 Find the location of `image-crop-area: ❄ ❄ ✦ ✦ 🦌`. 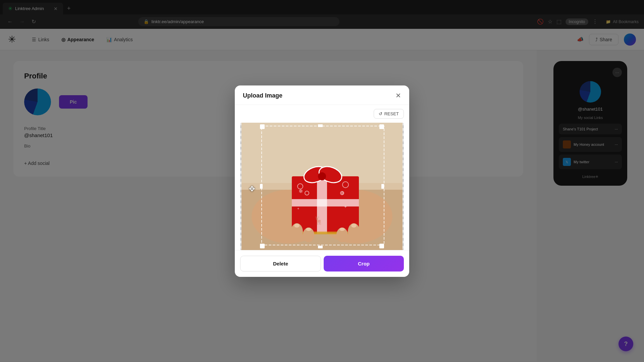

image-crop-area: ❄ ❄ ✦ ✦ 🦌 is located at coordinates (322, 186).